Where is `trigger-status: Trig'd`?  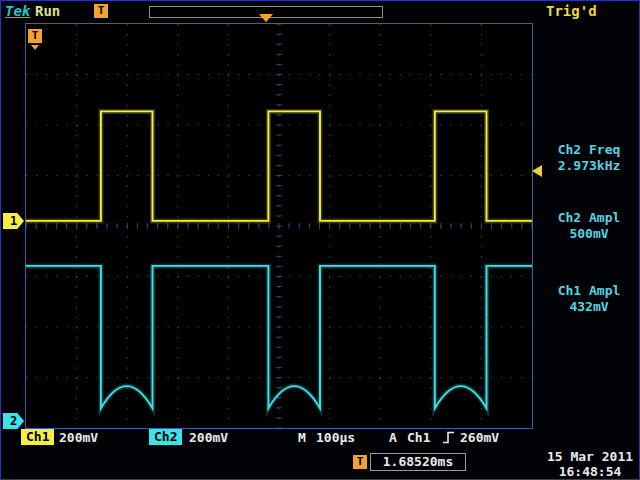 trigger-status: Trig'd is located at coordinates (572, 11).